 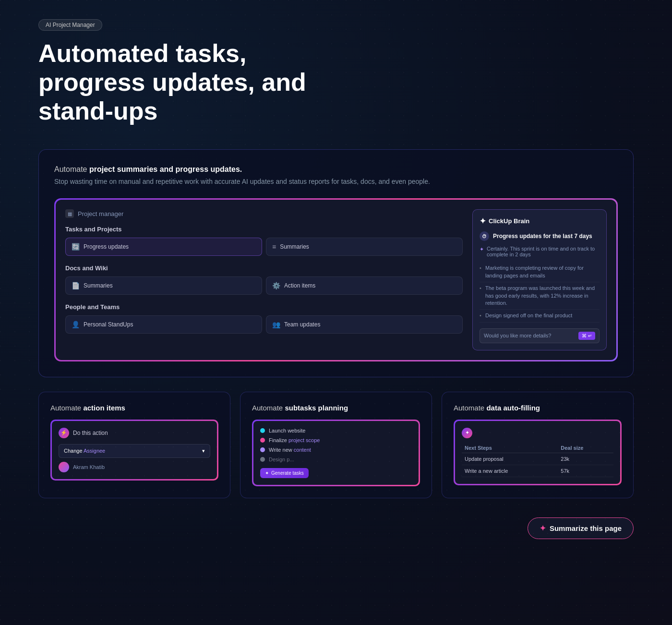 I want to click on task-label-standups: Personal StandUps, so click(x=108, y=325).